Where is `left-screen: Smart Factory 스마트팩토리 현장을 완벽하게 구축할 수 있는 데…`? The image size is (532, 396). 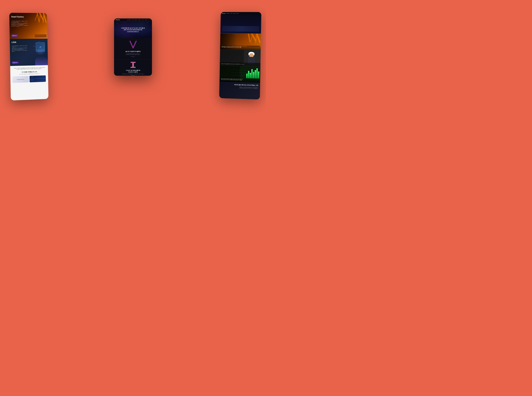 left-screen: Smart Factory 스마트팩토리 현장을 완벽하게 구축할 수 있는 데… is located at coordinates (29, 57).